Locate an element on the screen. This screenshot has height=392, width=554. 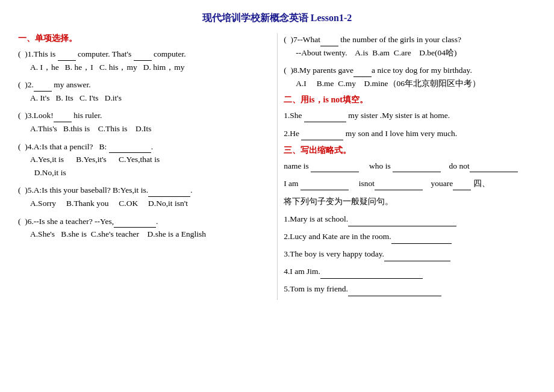
s4-q1: 1.Mary is at school. is located at coordinates (409, 219).